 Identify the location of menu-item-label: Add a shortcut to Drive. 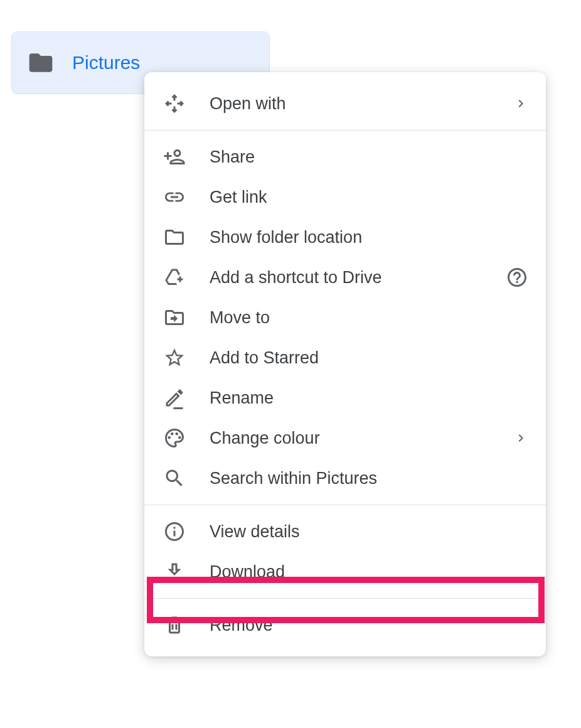
(358, 277).